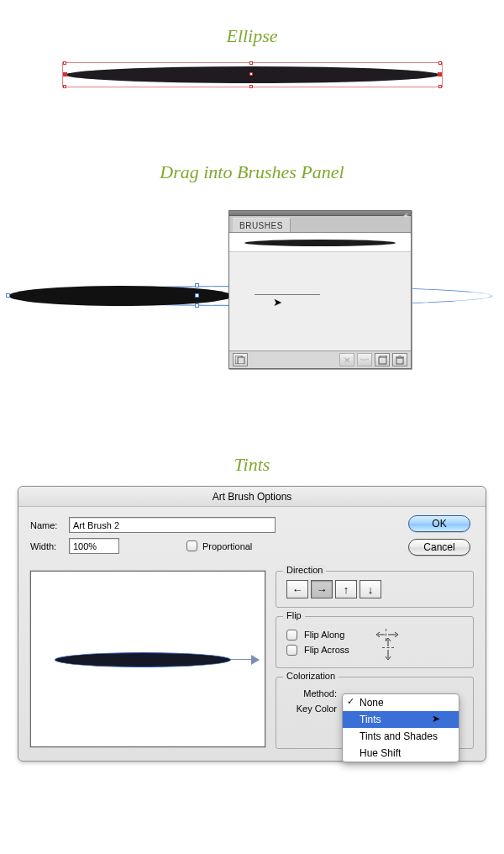  Describe the element at coordinates (375, 635) in the screenshot. I see `flip-along-checkbox: Flip Along` at that location.